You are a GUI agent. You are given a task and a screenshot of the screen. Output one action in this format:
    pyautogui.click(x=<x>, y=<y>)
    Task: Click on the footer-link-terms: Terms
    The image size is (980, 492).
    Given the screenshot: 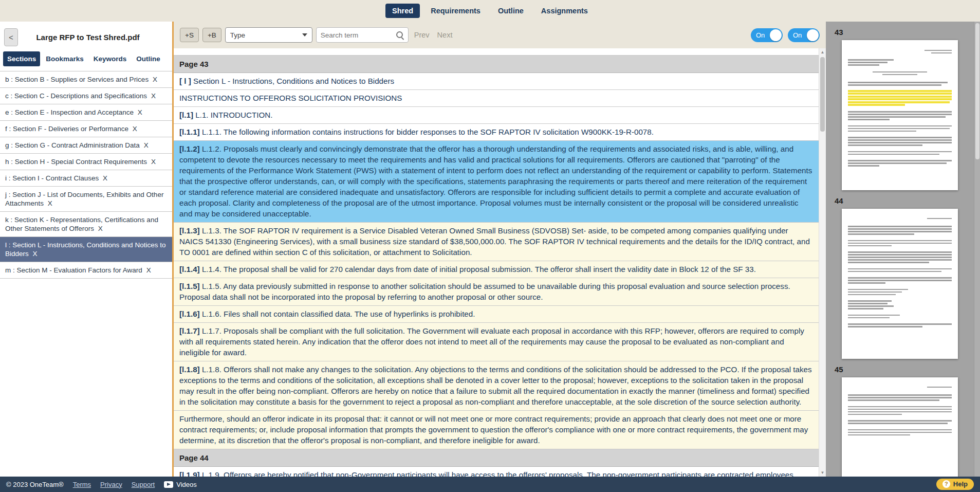 What is the action you would take?
    pyautogui.click(x=82, y=484)
    